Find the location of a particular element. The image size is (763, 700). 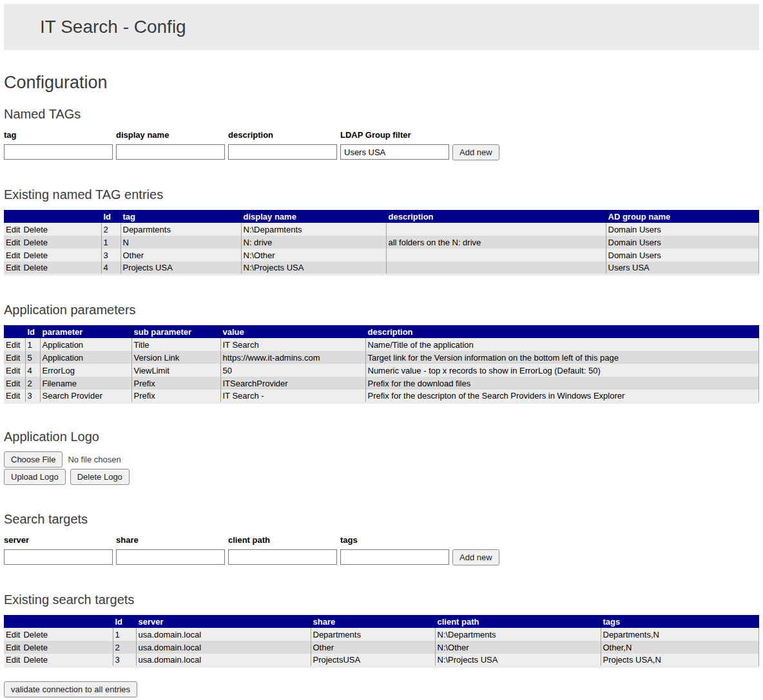

application-parameters-heading: Application parameters is located at coordinates (382, 310).